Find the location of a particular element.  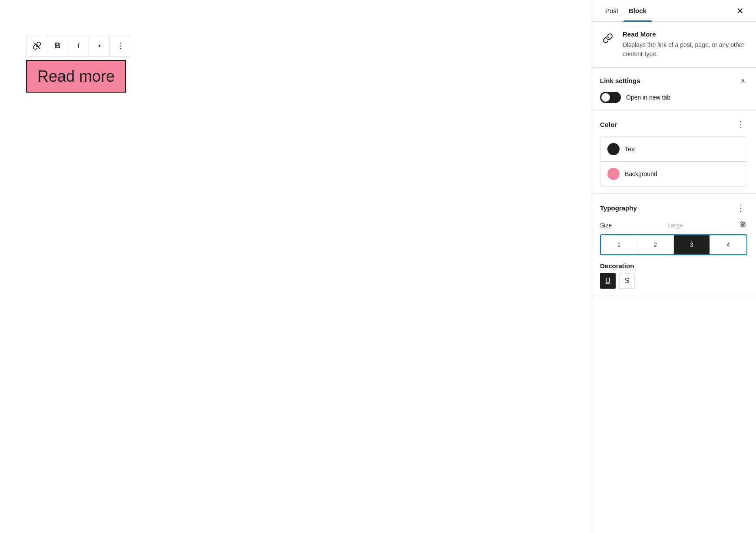

background-color-label: Background is located at coordinates (641, 174).